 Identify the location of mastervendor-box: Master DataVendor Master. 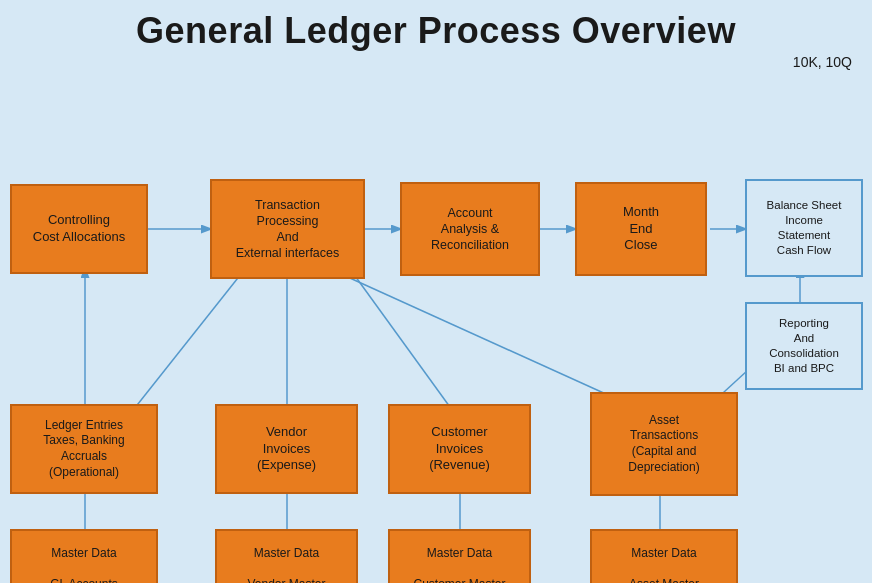
(286, 556).